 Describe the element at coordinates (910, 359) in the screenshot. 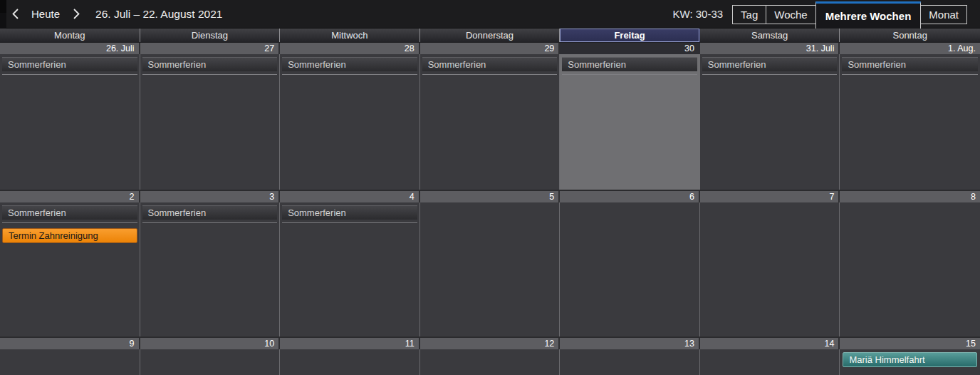

I see `event-mariä-himmelfahrt: Mariä Himmelfahrt` at that location.